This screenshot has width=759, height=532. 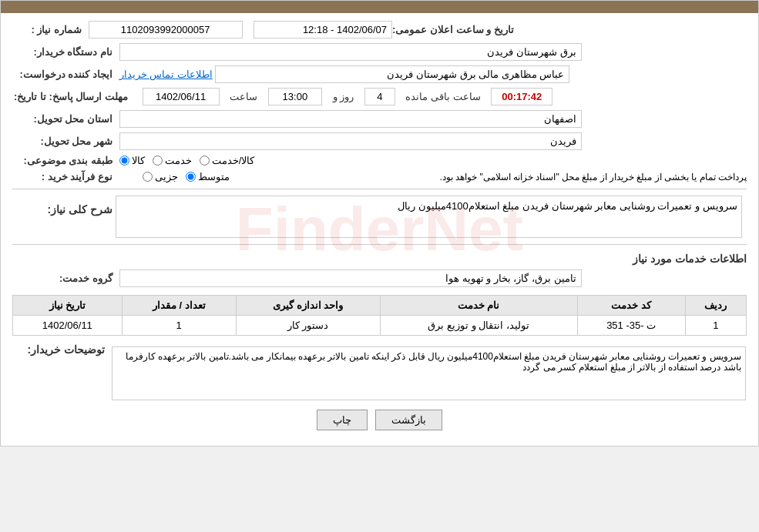 I want to click on reply-time-label: ساعت, so click(x=243, y=97).